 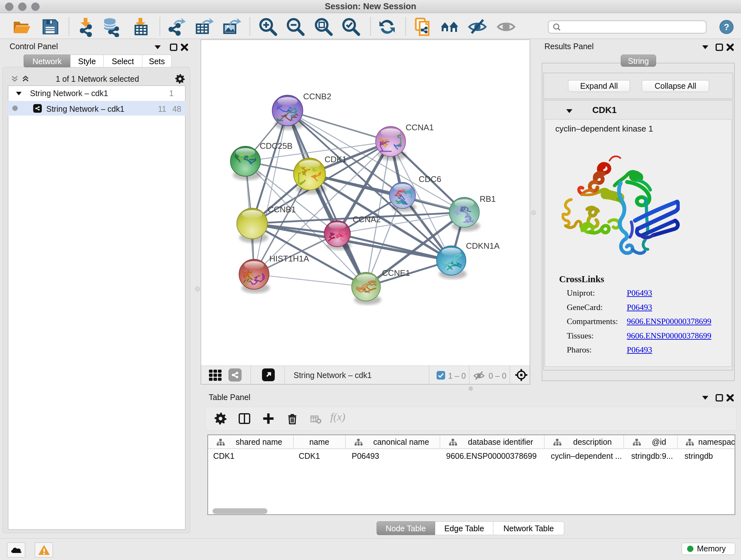 What do you see at coordinates (366, 219) in the screenshot?
I see `svg-text: CCNA2` at bounding box center [366, 219].